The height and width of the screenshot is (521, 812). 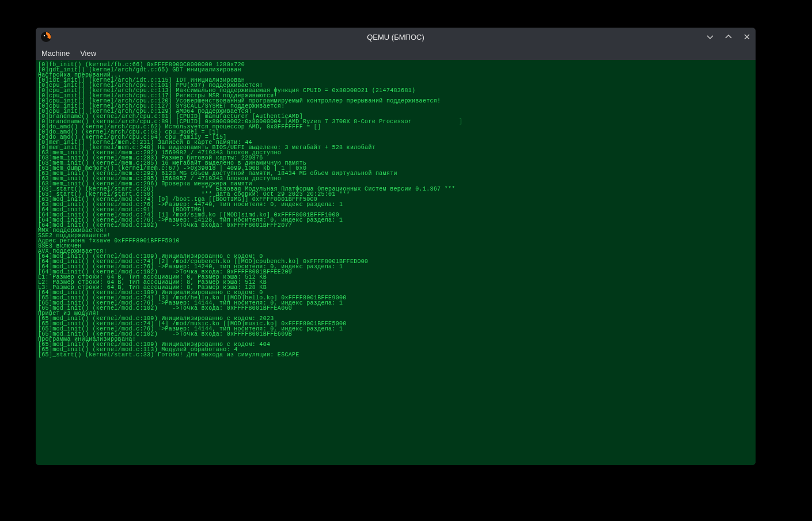 What do you see at coordinates (710, 37) in the screenshot?
I see `minimize-button` at bounding box center [710, 37].